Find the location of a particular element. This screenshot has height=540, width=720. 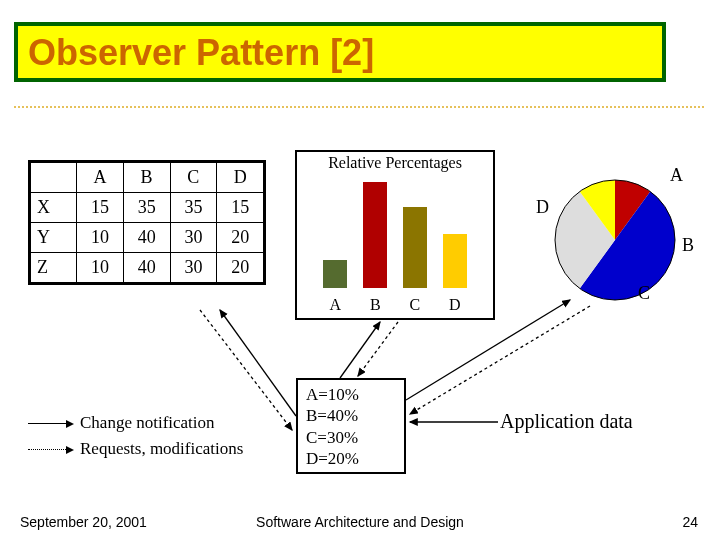

bar-label-d: D is located at coordinates (455, 305).